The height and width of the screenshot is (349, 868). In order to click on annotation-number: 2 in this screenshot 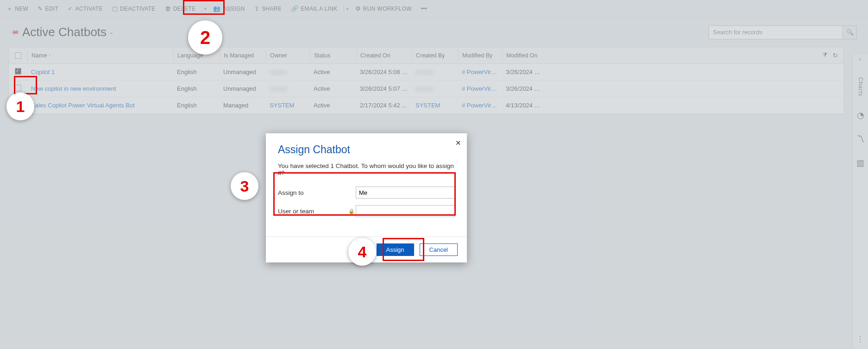, I will do `click(205, 37)`.